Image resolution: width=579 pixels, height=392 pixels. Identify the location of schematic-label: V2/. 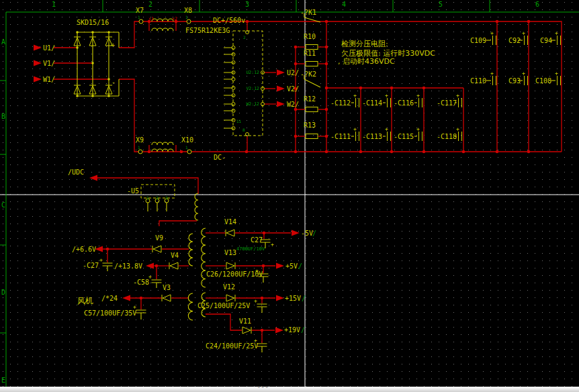
(293, 89).